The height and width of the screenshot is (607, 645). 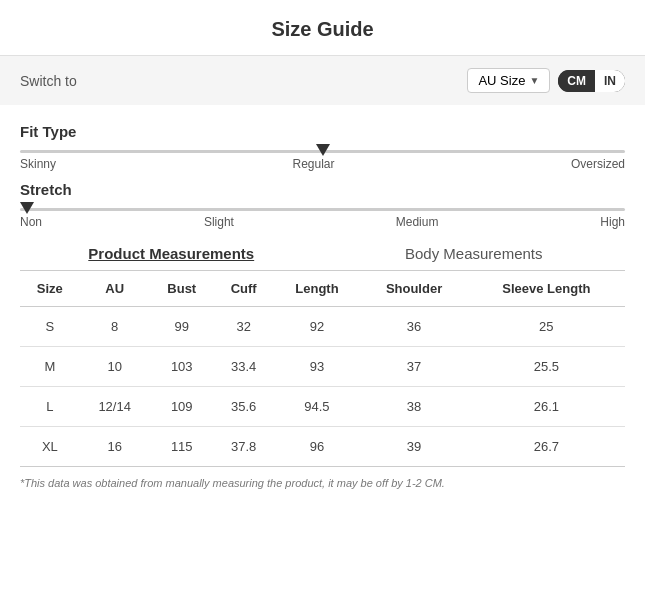 I want to click on cell-r1-c5: 37, so click(x=414, y=367).